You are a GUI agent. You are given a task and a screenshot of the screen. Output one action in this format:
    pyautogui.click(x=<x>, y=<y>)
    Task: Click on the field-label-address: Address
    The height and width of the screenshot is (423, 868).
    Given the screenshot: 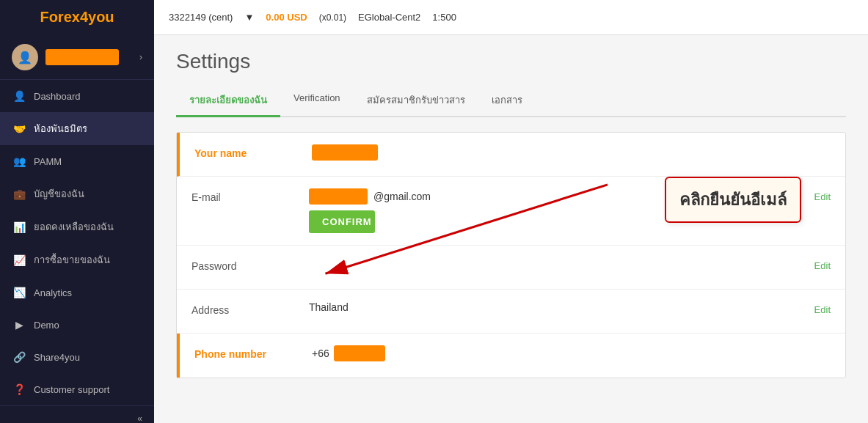 What is the action you would take?
    pyautogui.click(x=250, y=309)
    